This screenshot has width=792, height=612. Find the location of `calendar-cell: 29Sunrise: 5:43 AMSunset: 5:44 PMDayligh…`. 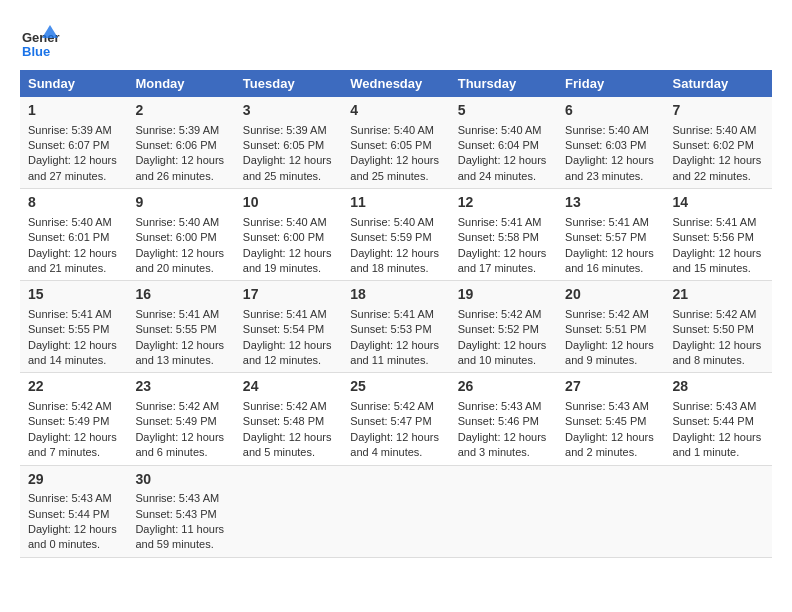

calendar-cell: 29Sunrise: 5:43 AMSunset: 5:44 PMDayligh… is located at coordinates (74, 511).